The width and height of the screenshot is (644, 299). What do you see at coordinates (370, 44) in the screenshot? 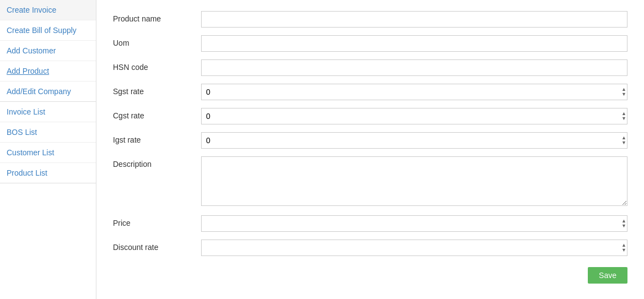
I see `form-row-uom: Uom` at bounding box center [370, 44].